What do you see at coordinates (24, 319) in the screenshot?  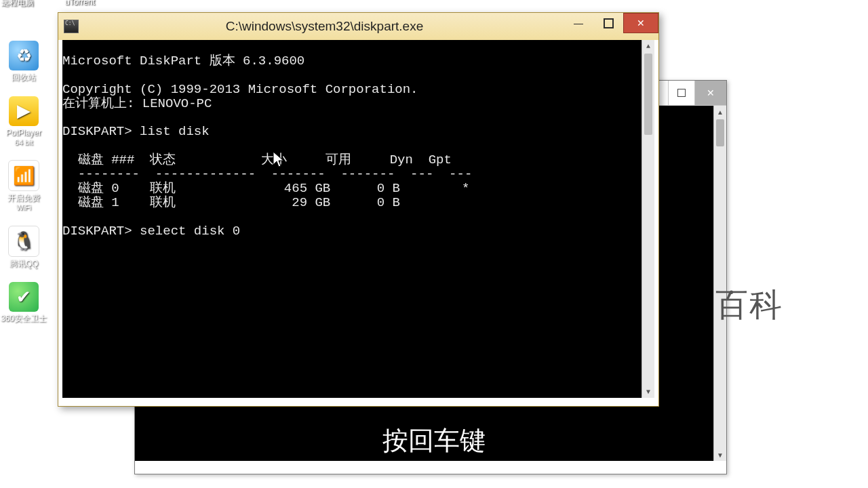 I see `desktop-label: 360安全卫士` at bounding box center [24, 319].